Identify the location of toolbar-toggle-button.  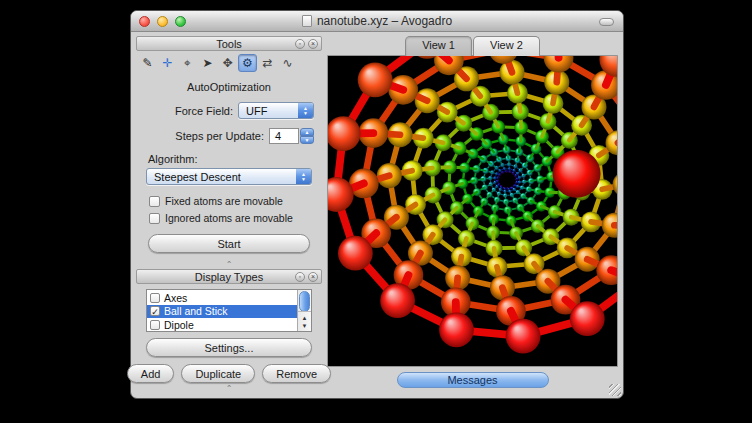
(606, 22).